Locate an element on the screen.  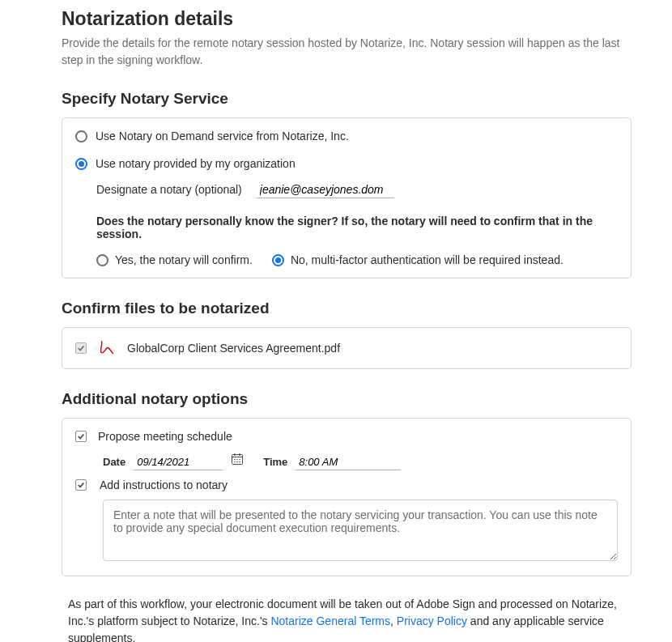
radio-notary-on-demand-label: Use Notary on Demand service from Notari… is located at coordinates (222, 136).